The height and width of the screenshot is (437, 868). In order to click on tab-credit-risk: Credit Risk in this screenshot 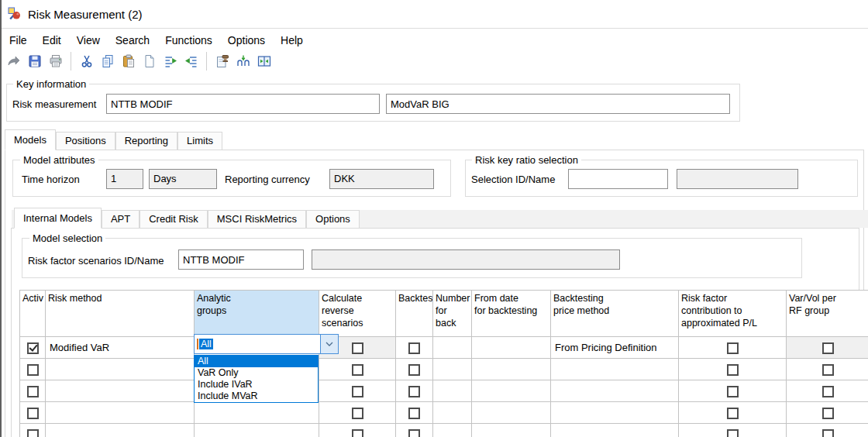, I will do `click(174, 219)`.